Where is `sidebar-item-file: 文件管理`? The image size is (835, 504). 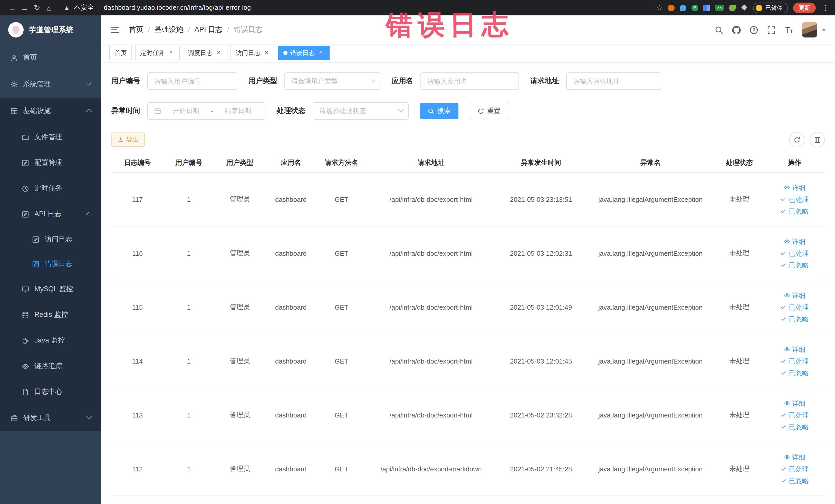 sidebar-item-file: 文件管理 is located at coordinates (50, 137).